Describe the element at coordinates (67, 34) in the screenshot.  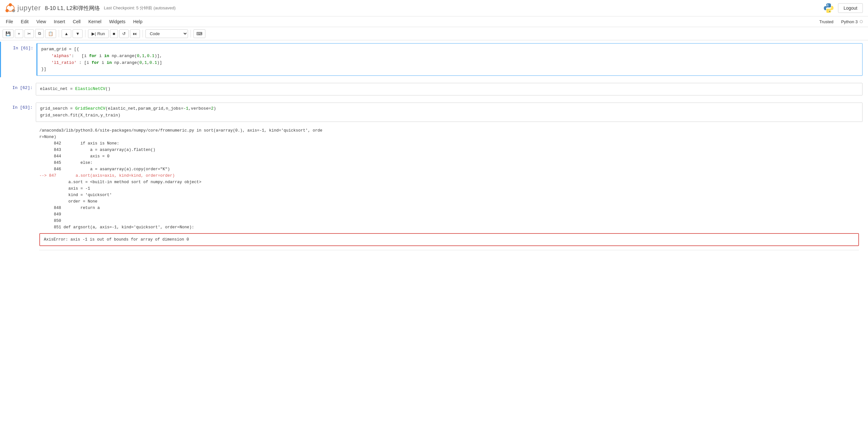
I see `move-up-button: ▲` at that location.